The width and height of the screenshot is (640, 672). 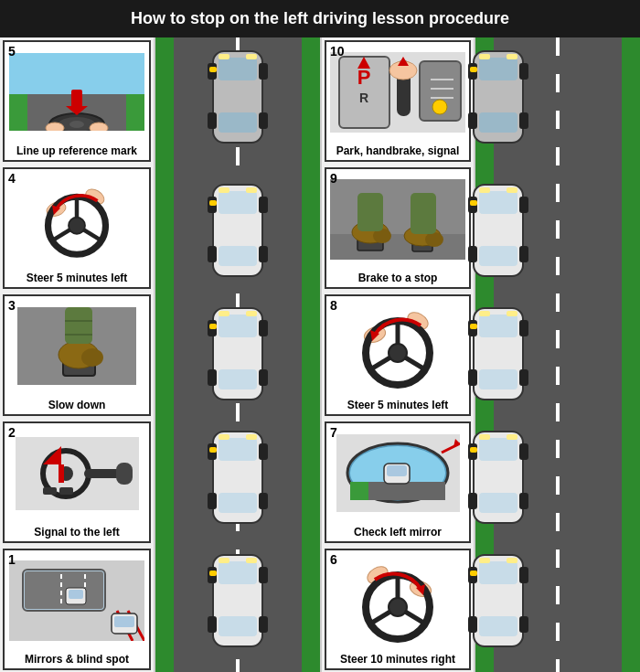 What do you see at coordinates (12, 432) in the screenshot?
I see `step-2-number: 2` at bounding box center [12, 432].